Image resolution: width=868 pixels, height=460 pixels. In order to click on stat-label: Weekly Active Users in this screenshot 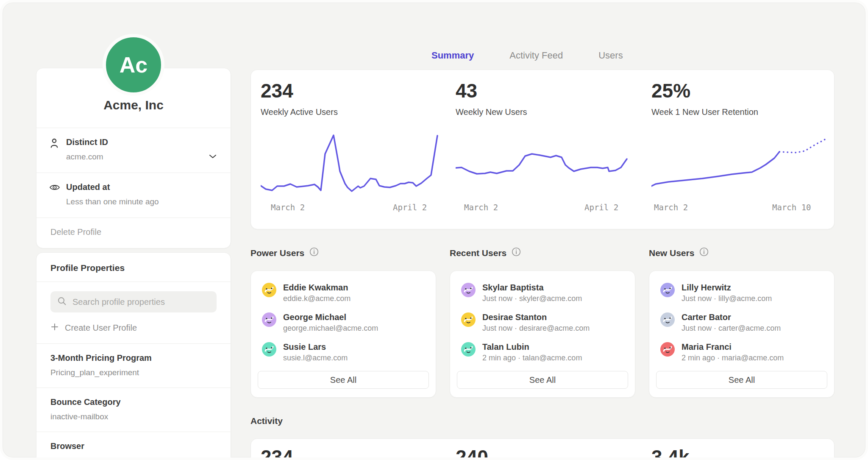, I will do `click(350, 112)`.